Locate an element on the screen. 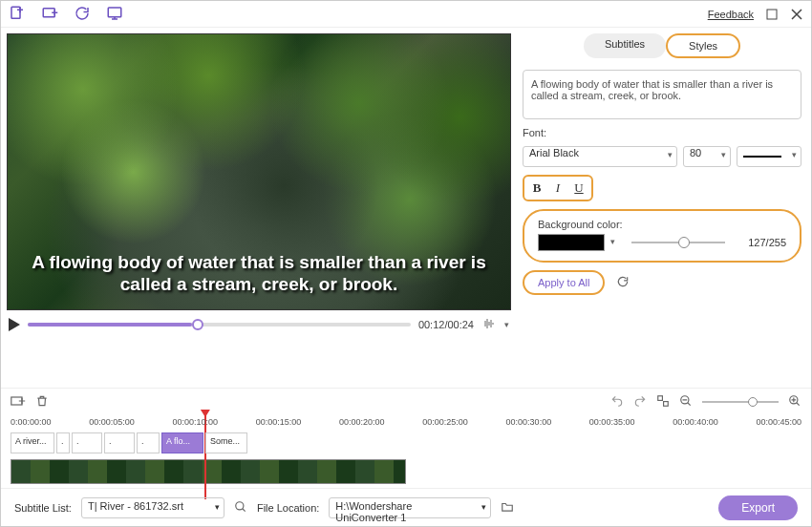 The width and height of the screenshot is (812, 527). ruler-mark: 00:00:25:00 is located at coordinates (445, 424).